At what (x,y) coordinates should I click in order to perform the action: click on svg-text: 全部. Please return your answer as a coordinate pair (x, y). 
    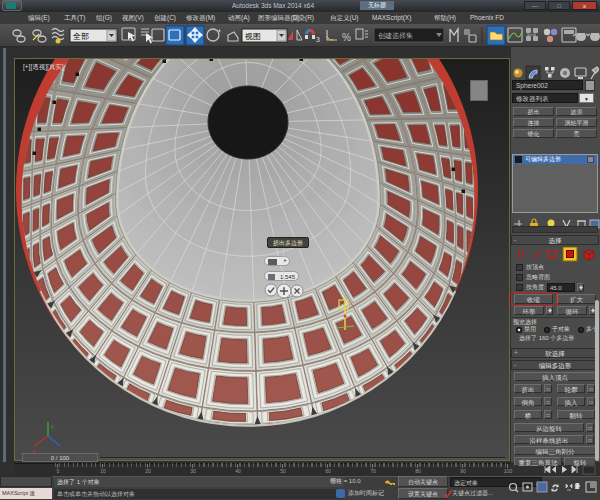
    Looking at the image, I should click on (81, 36).